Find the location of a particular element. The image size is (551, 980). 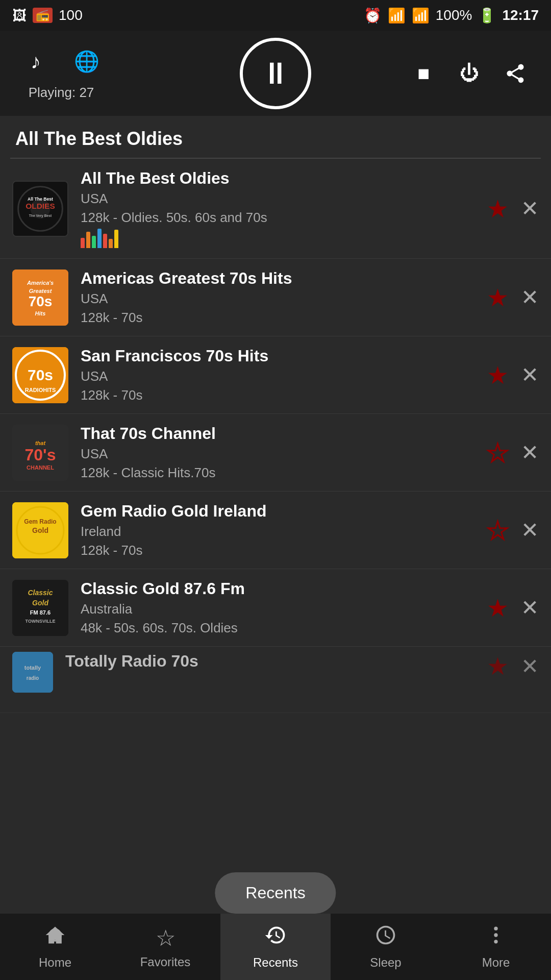

svg-text: All The Best is located at coordinates (40, 199).